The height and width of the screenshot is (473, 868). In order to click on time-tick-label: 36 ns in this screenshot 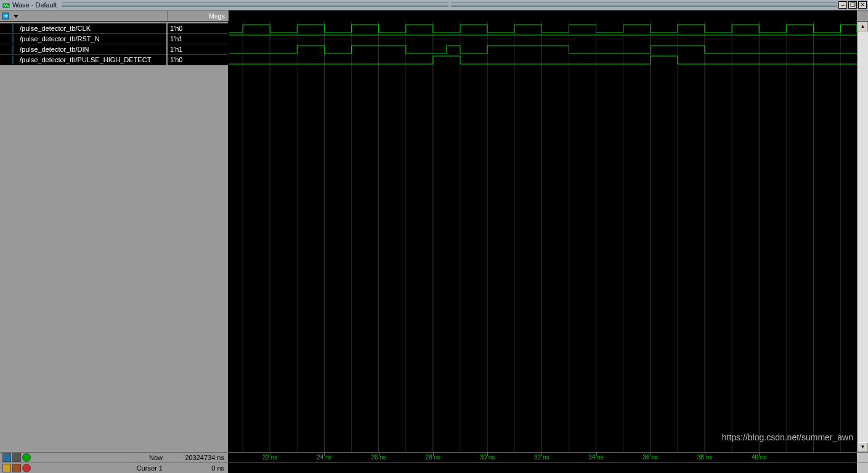, I will do `click(651, 457)`.